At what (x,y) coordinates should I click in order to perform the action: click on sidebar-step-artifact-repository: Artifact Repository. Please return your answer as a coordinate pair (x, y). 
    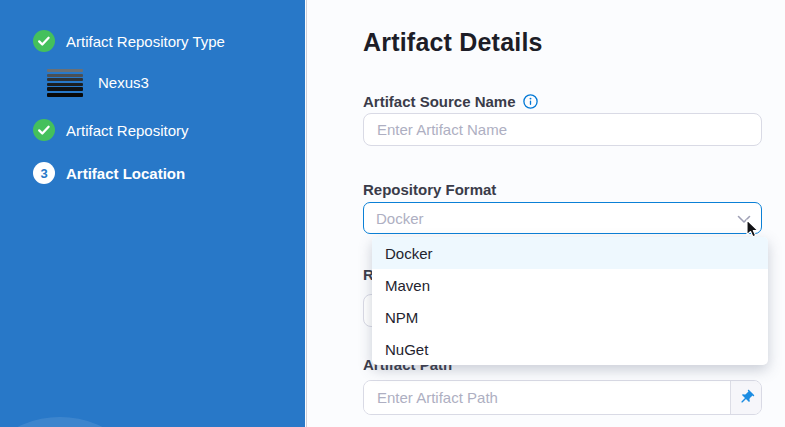
    Looking at the image, I should click on (111, 130).